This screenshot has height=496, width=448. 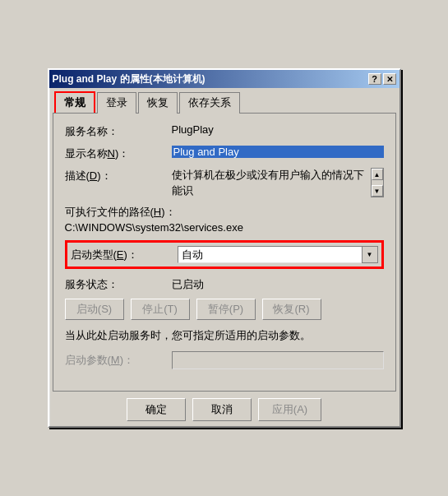 I want to click on service-status-label: 服务状态：, so click(x=118, y=285).